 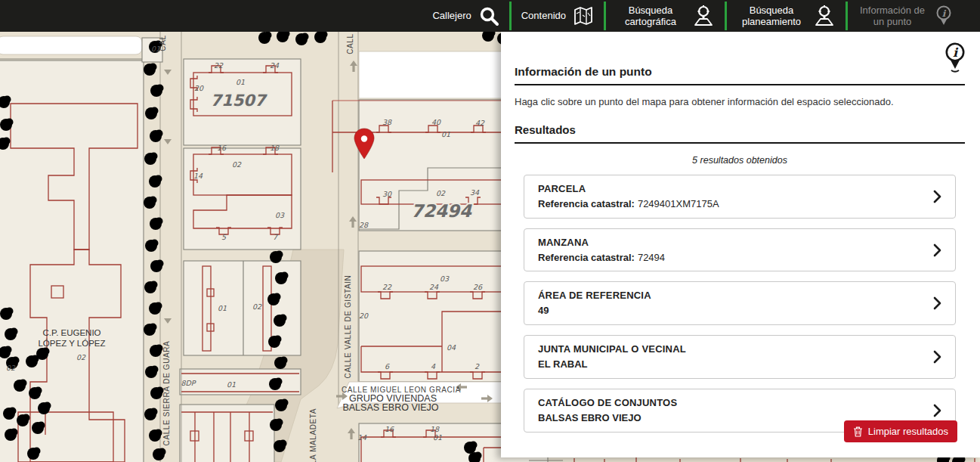 What do you see at coordinates (475, 192) in the screenshot?
I see `svg-text: 34` at bounding box center [475, 192].